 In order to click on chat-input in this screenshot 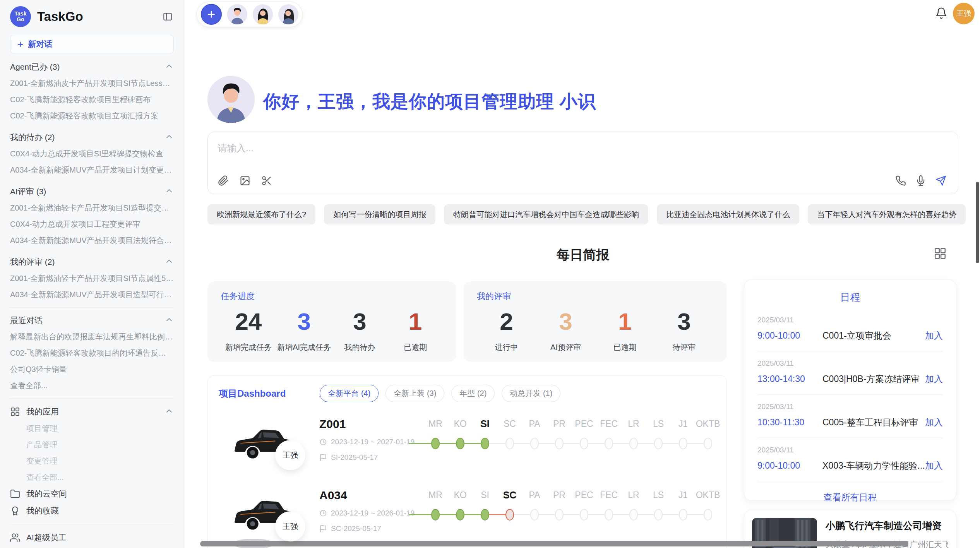, I will do `click(489, 148)`.